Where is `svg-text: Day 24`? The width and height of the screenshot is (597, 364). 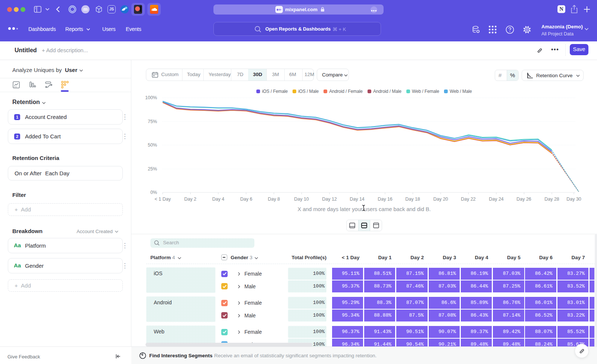 svg-text: Day 24 is located at coordinates (496, 199).